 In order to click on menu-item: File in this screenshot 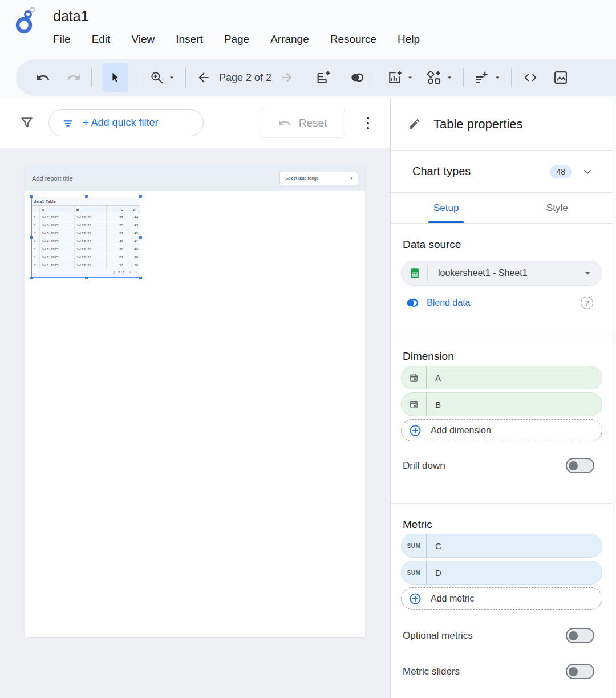, I will do `click(62, 39)`.